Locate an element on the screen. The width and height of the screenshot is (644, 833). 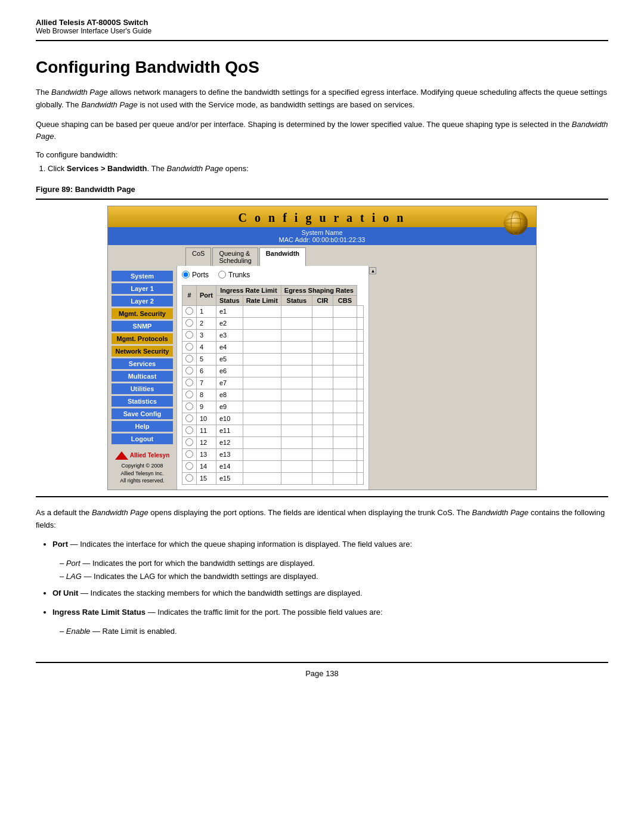
sidebar-item-help: Help is located at coordinates (142, 426).